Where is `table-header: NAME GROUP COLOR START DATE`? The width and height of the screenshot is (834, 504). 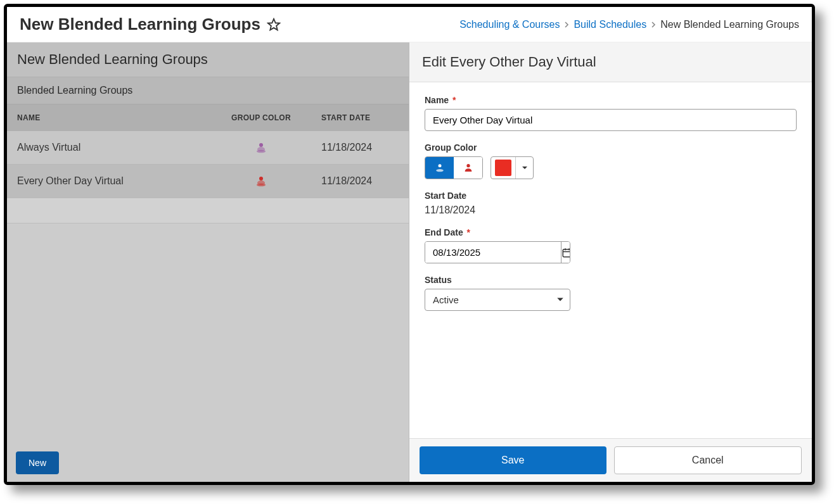
table-header: NAME GROUP COLOR START DATE is located at coordinates (208, 118).